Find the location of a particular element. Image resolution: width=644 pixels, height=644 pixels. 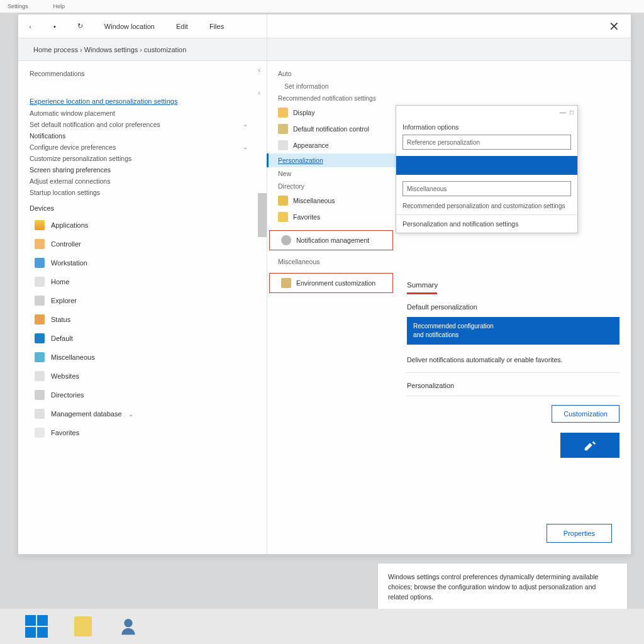

popup-note: Recommended personalization and customiz… is located at coordinates (487, 206).